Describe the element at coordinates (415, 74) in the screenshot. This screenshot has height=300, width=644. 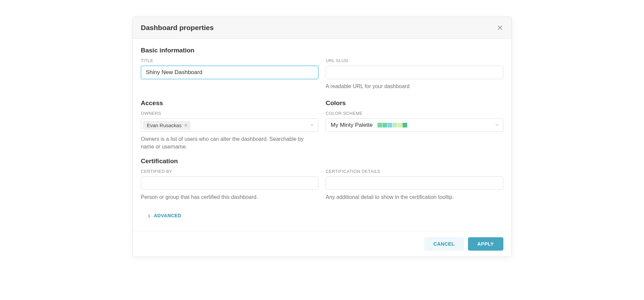
I see `field-url-slug: URL SLUG A readable URL for your dashboa…` at that location.